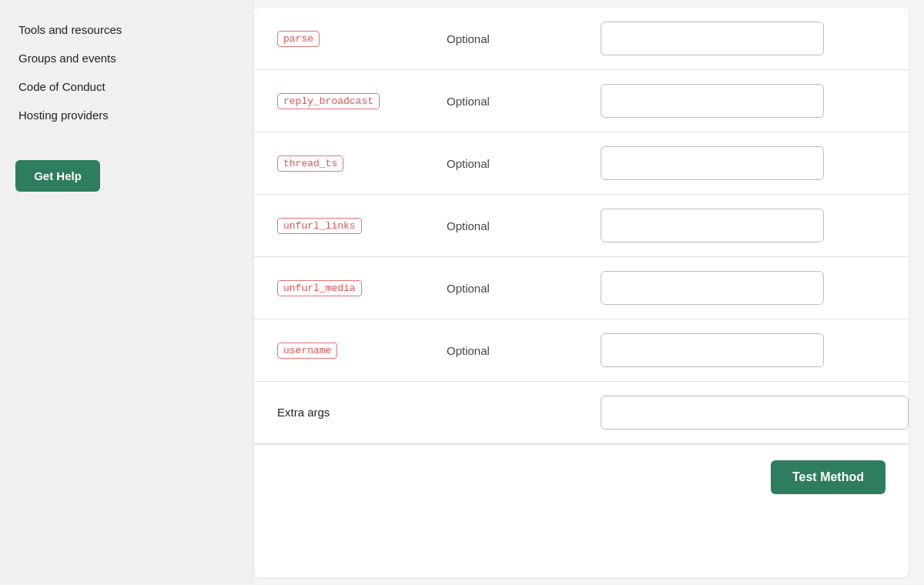 This screenshot has width=924, height=585. Describe the element at coordinates (581, 413) in the screenshot. I see `form-row-extra-args: Extra args` at that location.